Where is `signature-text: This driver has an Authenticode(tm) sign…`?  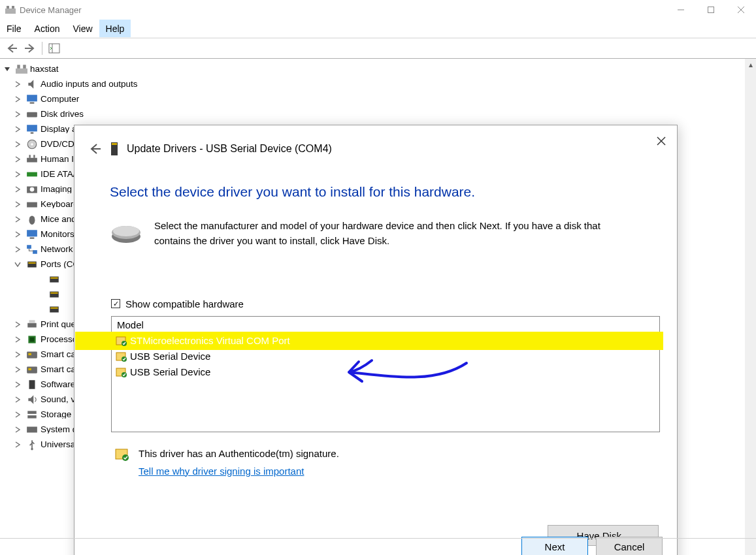 signature-text: This driver has an Authenticode(tm) sign… is located at coordinates (239, 453).